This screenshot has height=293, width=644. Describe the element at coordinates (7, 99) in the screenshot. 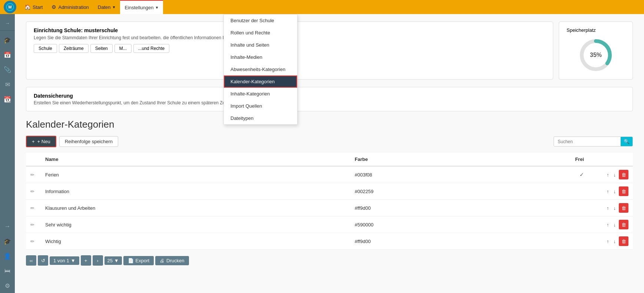

I see `calendar2-icon: 📆` at that location.